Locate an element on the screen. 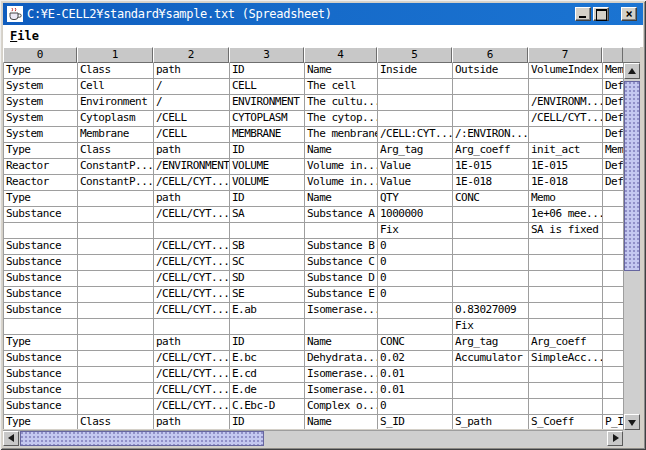 This screenshot has height=450, width=646. table-cell: /ENVIRONMENT is located at coordinates (192, 167).